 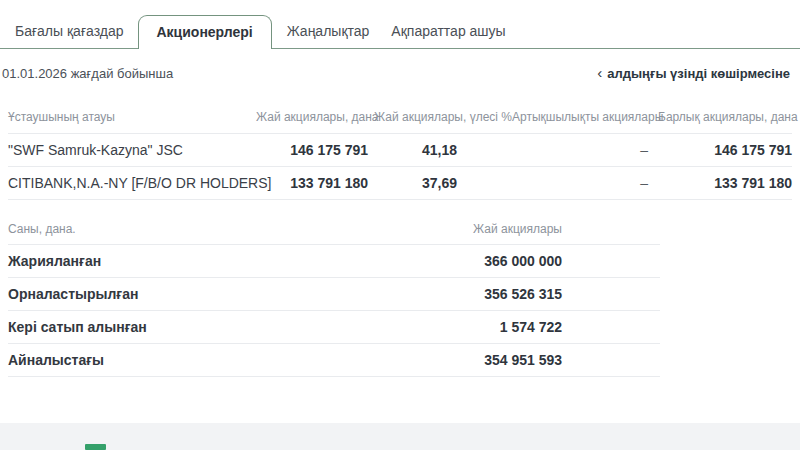 I want to click on subheader: 01.01.2026 жағдай бойынша ‹ алдыңғы үзін…, so click(x=396, y=73).